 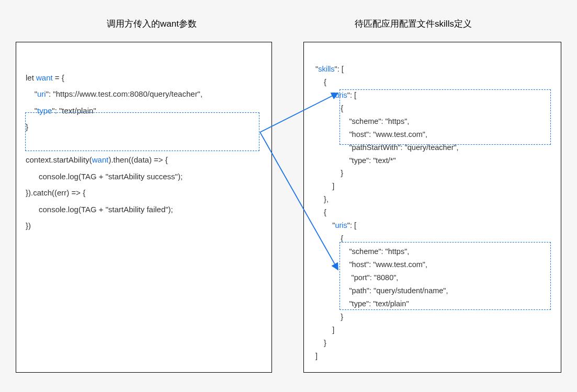 What do you see at coordinates (413, 24) in the screenshot?
I see `title-right: 待匹配应用配置文件skills定义` at bounding box center [413, 24].